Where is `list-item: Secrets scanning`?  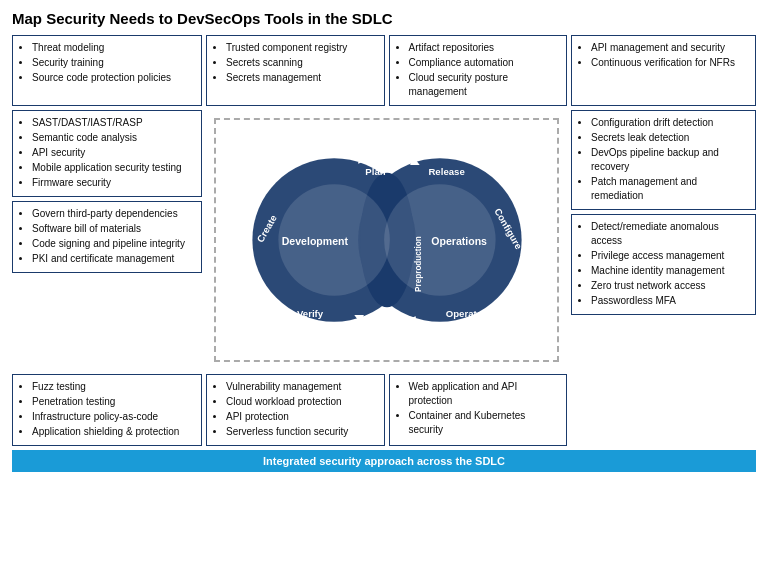
list-item: Secrets scanning is located at coordinates (302, 63).